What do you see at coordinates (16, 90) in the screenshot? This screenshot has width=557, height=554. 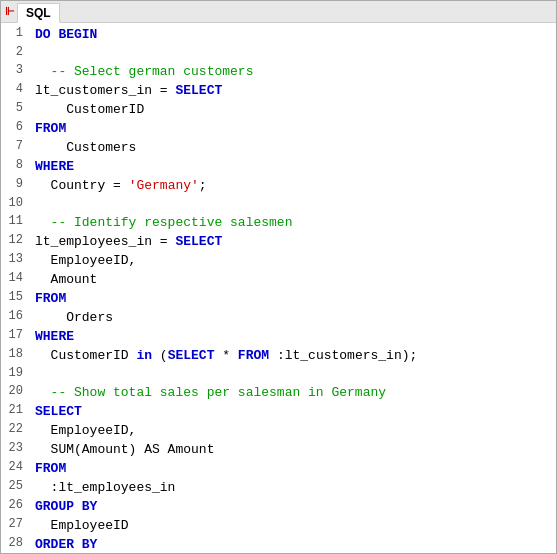 I see `line-number: 4` at bounding box center [16, 90].